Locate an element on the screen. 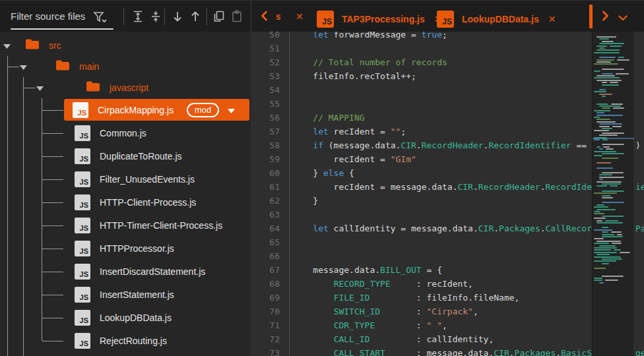 The image size is (644, 356). copy-icon is located at coordinates (219, 16).